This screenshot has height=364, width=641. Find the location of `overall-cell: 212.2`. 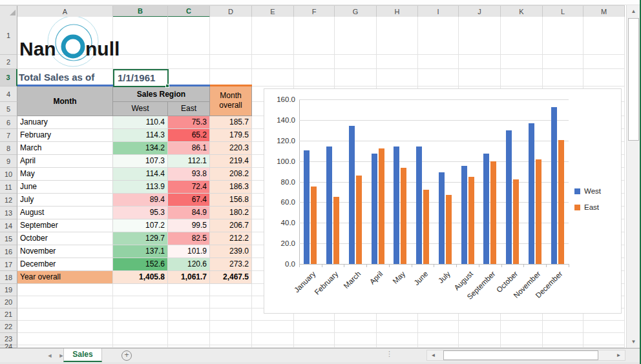

overall-cell: 212.2 is located at coordinates (231, 239).